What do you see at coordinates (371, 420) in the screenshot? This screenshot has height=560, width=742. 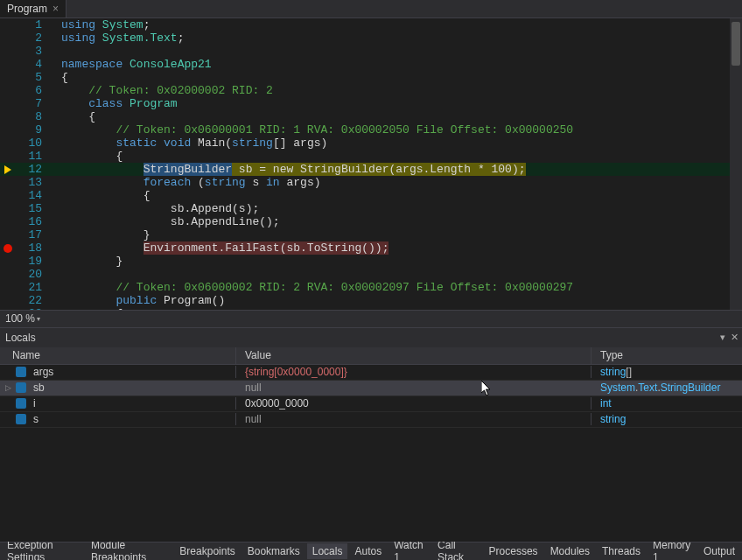 I see `locals-row: snullstring` at bounding box center [371, 420].